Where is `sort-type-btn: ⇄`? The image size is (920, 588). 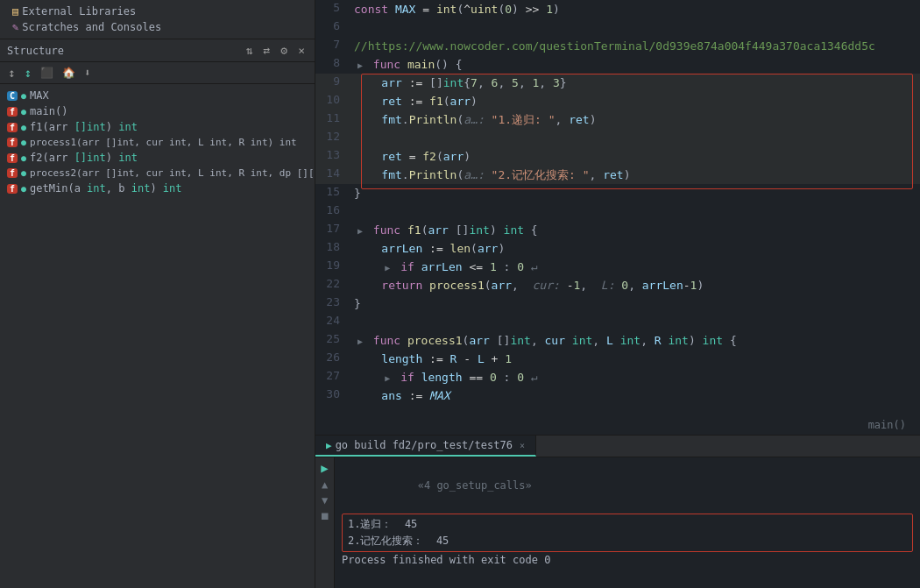 sort-type-btn: ⇄ is located at coordinates (267, 51).